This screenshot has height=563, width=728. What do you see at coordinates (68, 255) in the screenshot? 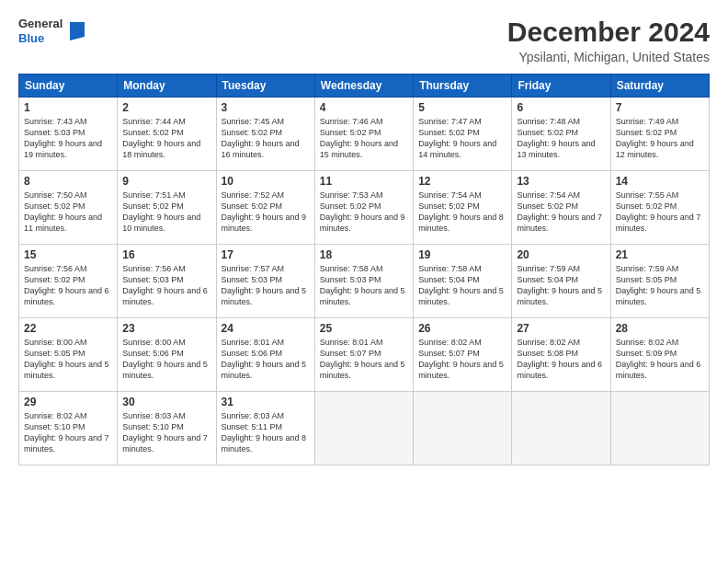
I see `day-number: 15` at bounding box center [68, 255].